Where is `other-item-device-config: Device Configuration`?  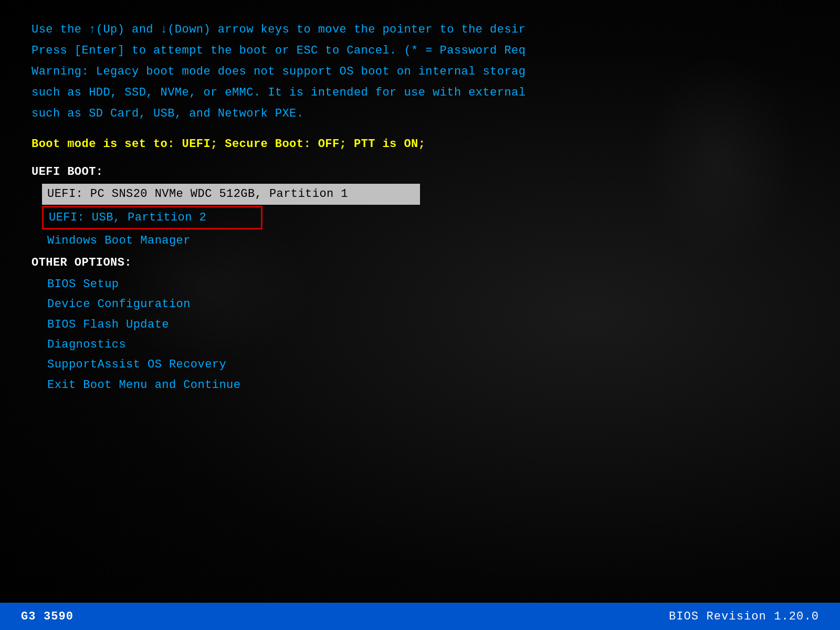 other-item-device-config: Device Configuration is located at coordinates (425, 304).